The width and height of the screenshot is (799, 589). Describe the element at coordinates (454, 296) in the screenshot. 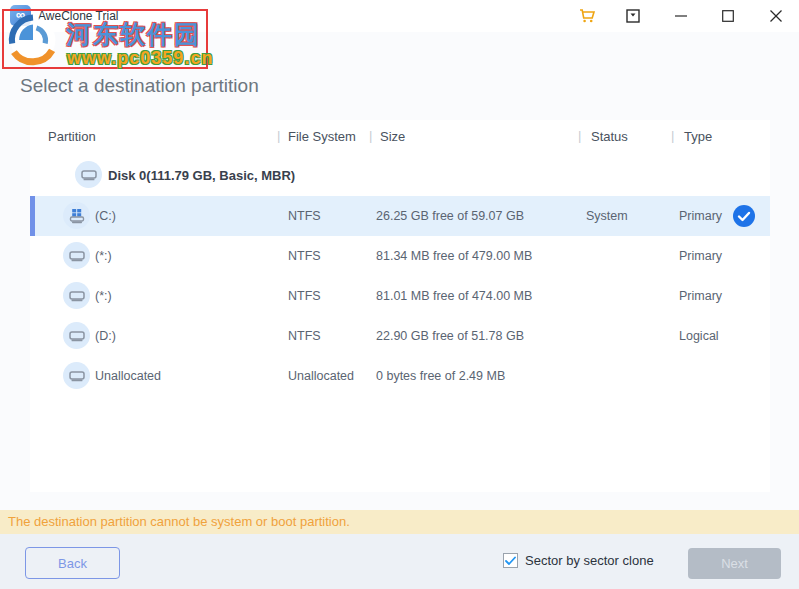

I see `size-info: 81.01 MB free of 474.00 MB` at that location.